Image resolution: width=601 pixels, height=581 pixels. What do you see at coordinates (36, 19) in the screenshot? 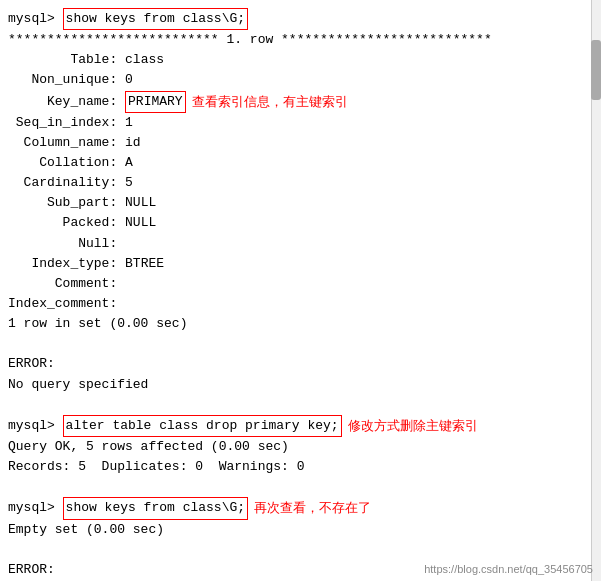
I see `prompt-1: mysql>` at bounding box center [36, 19].